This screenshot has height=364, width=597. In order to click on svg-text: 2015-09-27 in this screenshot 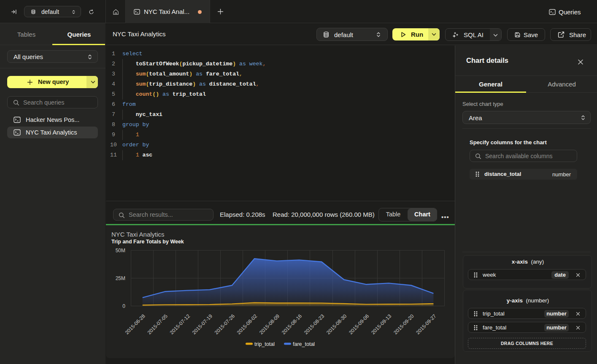, I will do `click(426, 324)`.